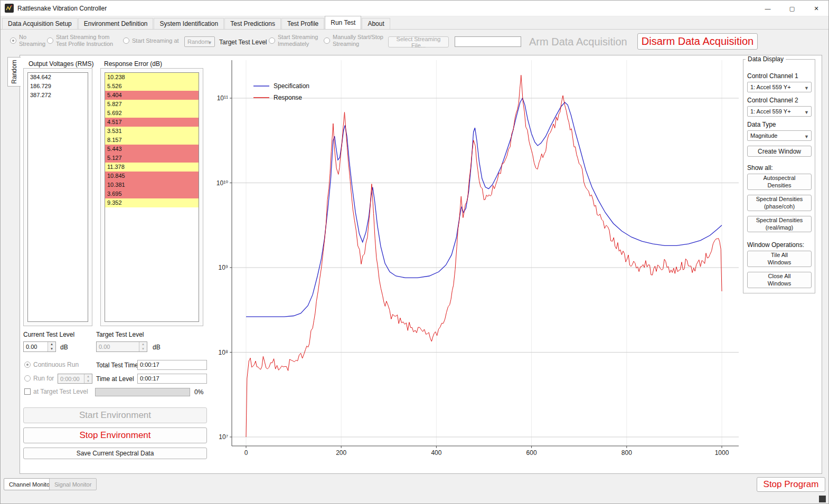  What do you see at coordinates (223, 98) in the screenshot?
I see `svg-text: 10¹¹` at bounding box center [223, 98].